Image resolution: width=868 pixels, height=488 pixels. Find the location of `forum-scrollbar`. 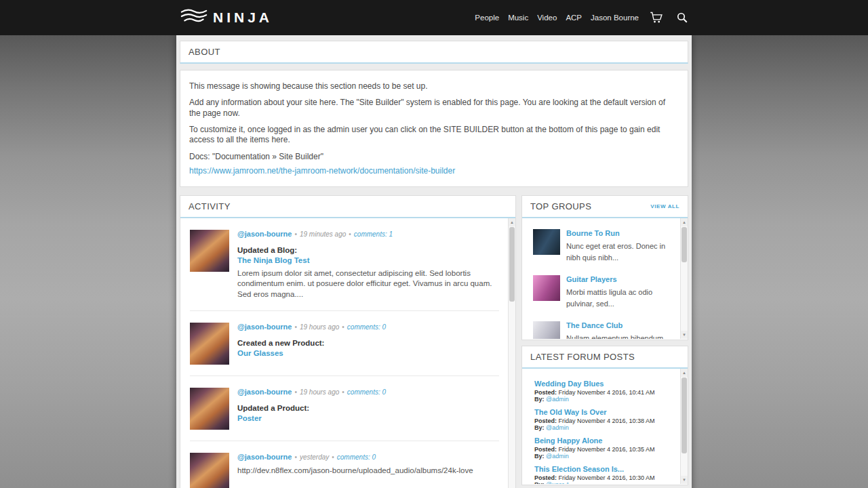

forum-scrollbar is located at coordinates (684, 426).